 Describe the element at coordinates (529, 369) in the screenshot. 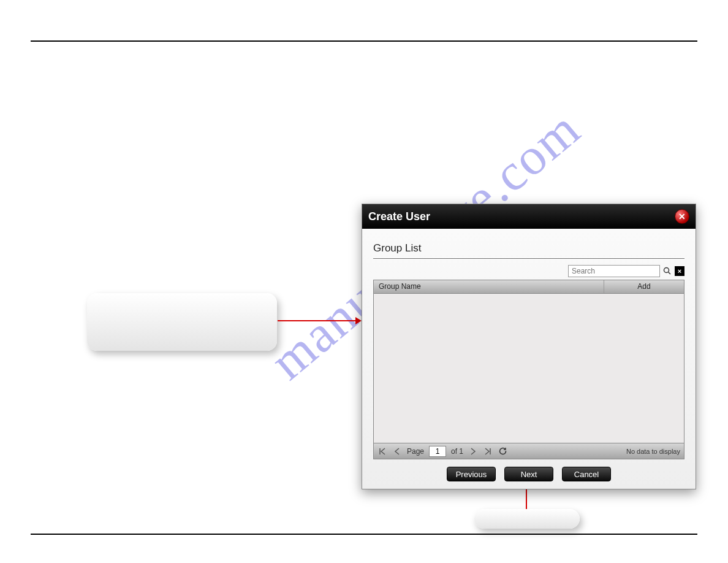

I see `group-grid: Group Name Add Page of 1` at that location.